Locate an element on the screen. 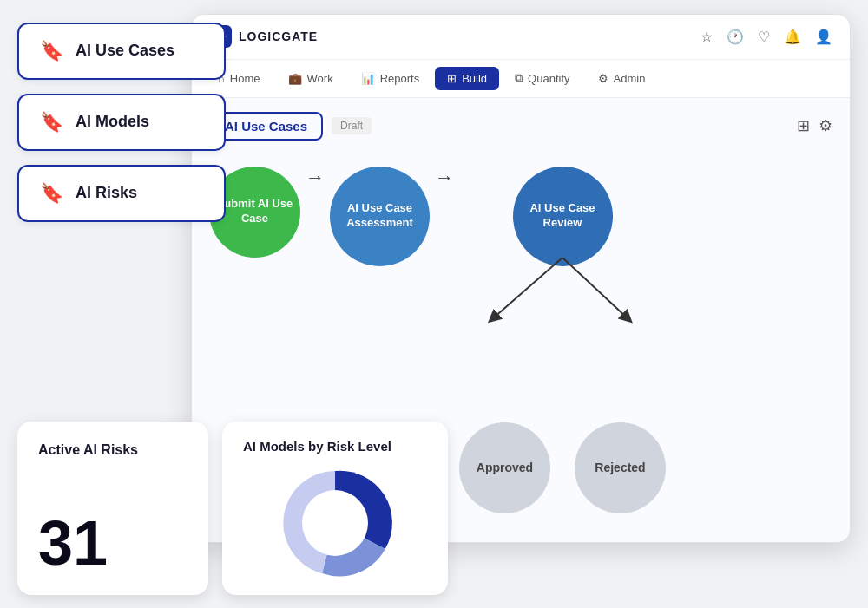 This screenshot has width=868, height=608. star-icon: ☆ is located at coordinates (707, 36).